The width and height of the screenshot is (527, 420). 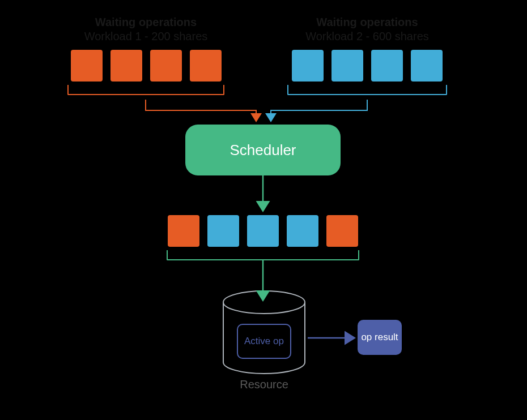 What do you see at coordinates (201, 110) in the screenshot?
I see `arrow-workload1-to-scheduler` at bounding box center [201, 110].